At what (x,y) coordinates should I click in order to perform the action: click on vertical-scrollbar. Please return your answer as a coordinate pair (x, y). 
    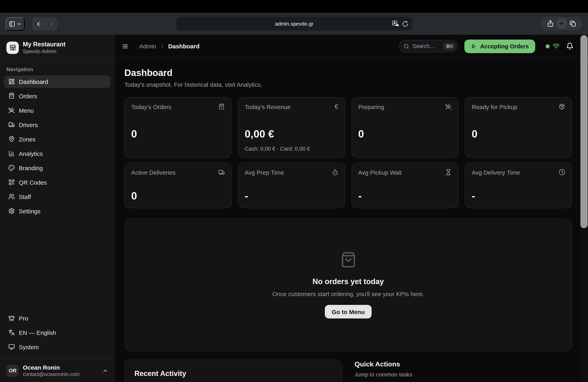
    Looking at the image, I should click on (584, 208).